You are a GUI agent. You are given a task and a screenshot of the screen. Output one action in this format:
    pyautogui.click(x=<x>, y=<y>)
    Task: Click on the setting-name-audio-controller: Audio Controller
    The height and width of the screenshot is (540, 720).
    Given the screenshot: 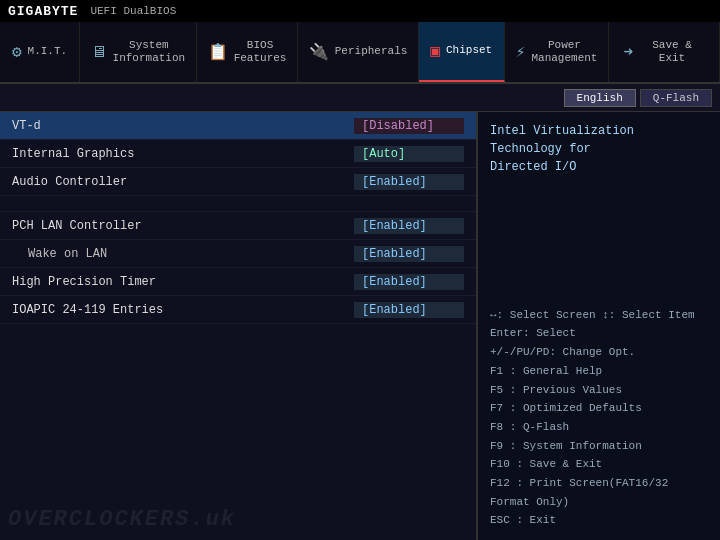 What is the action you would take?
    pyautogui.click(x=183, y=182)
    